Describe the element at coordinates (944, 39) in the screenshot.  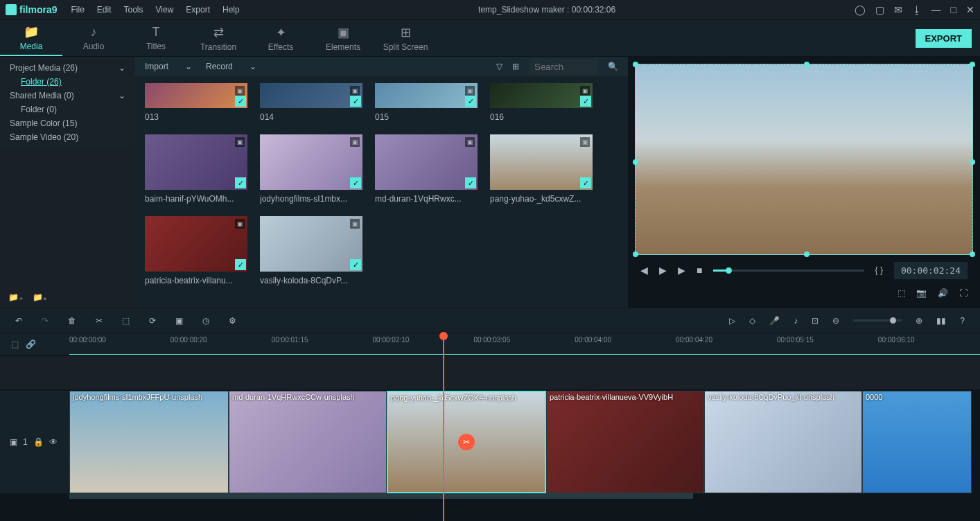
I see `export-button: EXPORT` at that location.